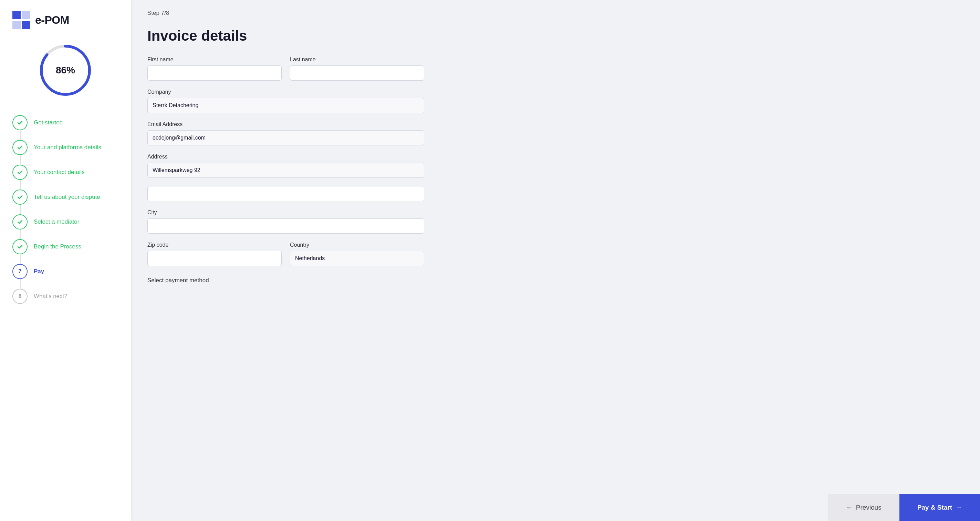 The image size is (980, 521). Describe the element at coordinates (935, 508) in the screenshot. I see `pay-start-label: Pay & Start` at that location.